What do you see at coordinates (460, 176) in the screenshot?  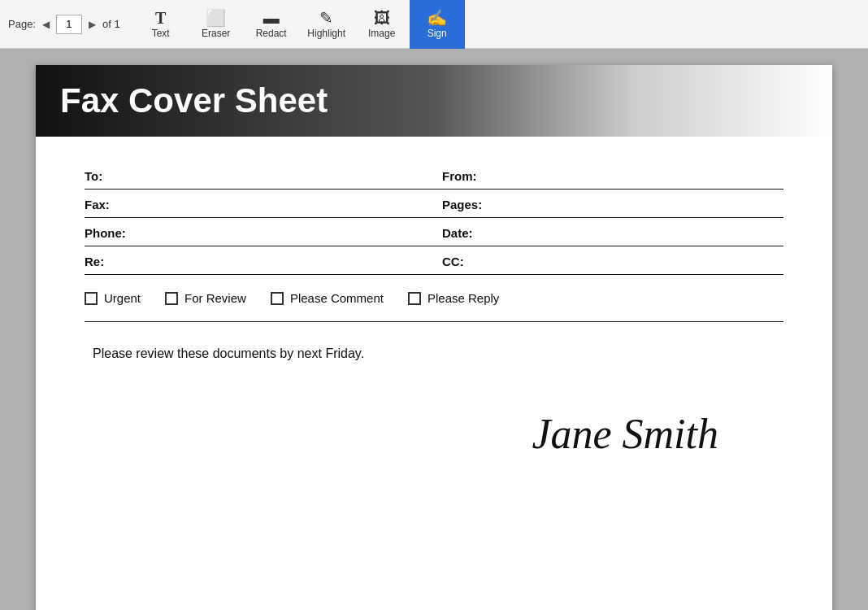 I see `from-label: From:` at bounding box center [460, 176].